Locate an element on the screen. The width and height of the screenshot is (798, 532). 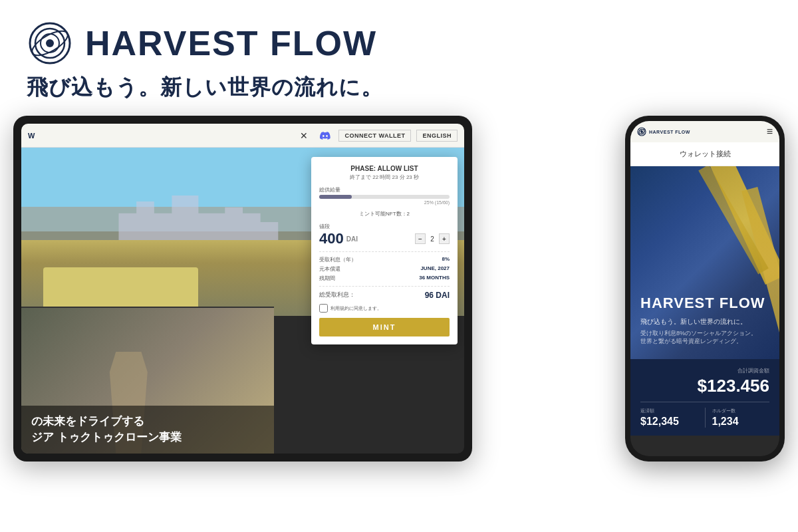
interest-value: 8% is located at coordinates (446, 259).